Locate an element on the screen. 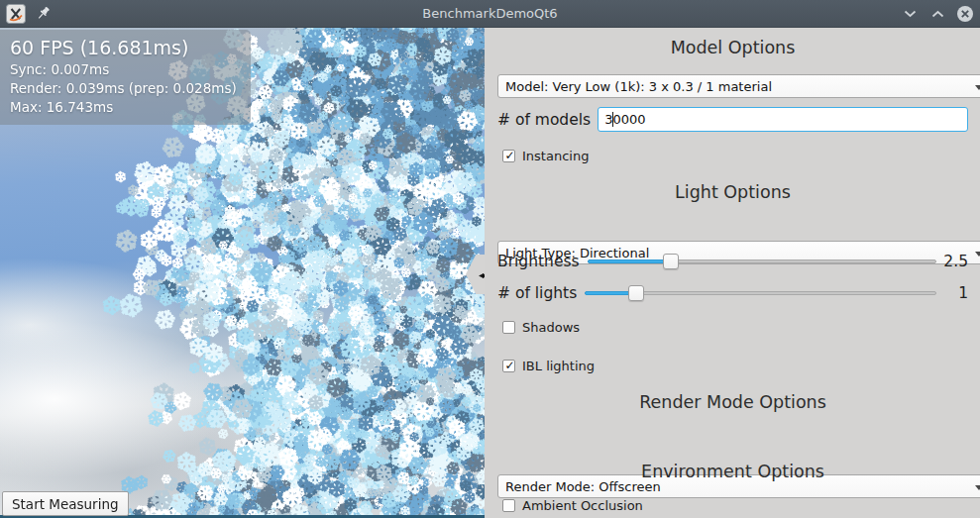 Image resolution: width=980 pixels, height=518 pixels. brightness-slider is located at coordinates (762, 261).